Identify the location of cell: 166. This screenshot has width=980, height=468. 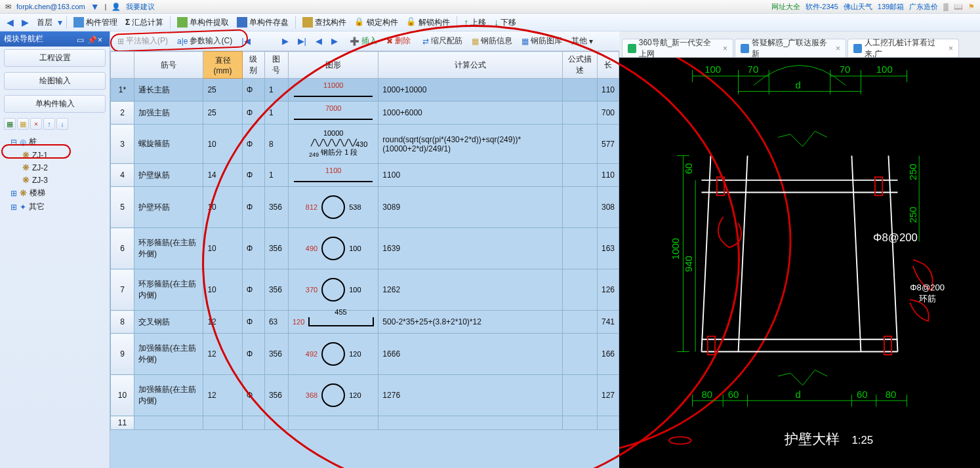
(607, 354).